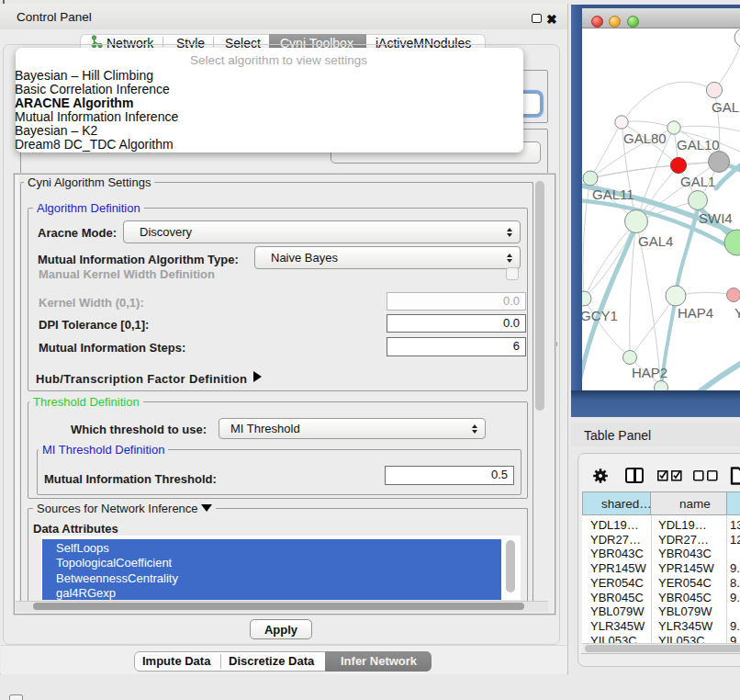 The image size is (740, 700). I want to click on svg-text: GAL1, so click(698, 182).